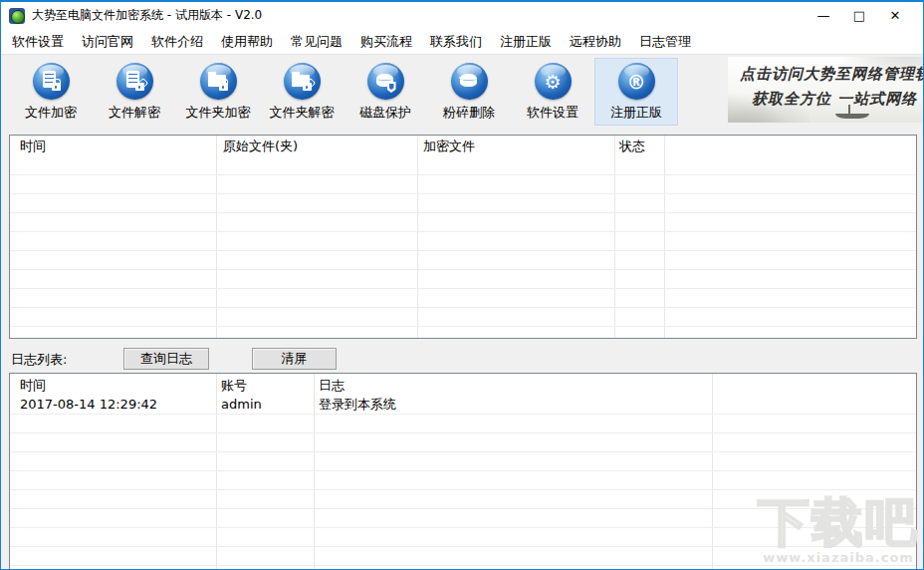 Image resolution: width=924 pixels, height=570 pixels. I want to click on app-logo-icon, so click(17, 16).